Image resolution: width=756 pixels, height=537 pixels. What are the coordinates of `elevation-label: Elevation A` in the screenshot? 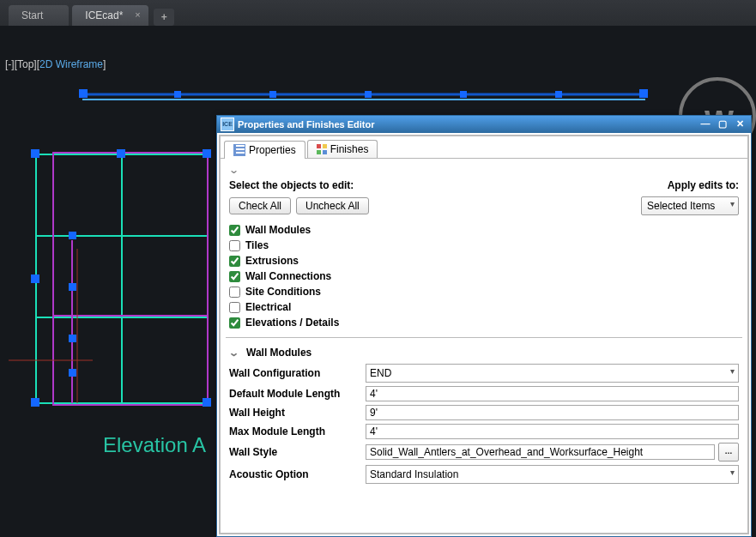 It's located at (154, 445).